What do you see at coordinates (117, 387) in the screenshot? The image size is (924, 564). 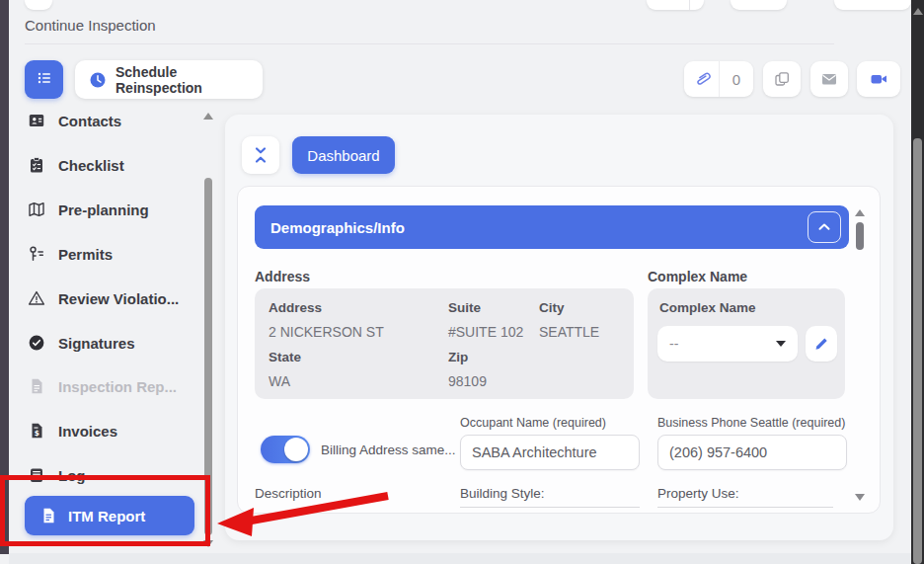 I see `sidebar-item-label: Inspection Rep...` at bounding box center [117, 387].